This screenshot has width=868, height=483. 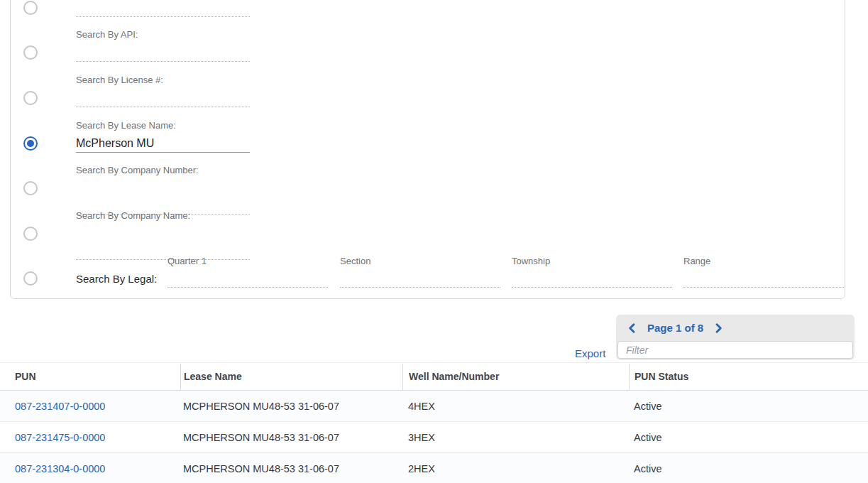 I want to click on table-row: 087-231475-0-0000 MCPHERSON MU48-53 31-0…, so click(x=434, y=438).